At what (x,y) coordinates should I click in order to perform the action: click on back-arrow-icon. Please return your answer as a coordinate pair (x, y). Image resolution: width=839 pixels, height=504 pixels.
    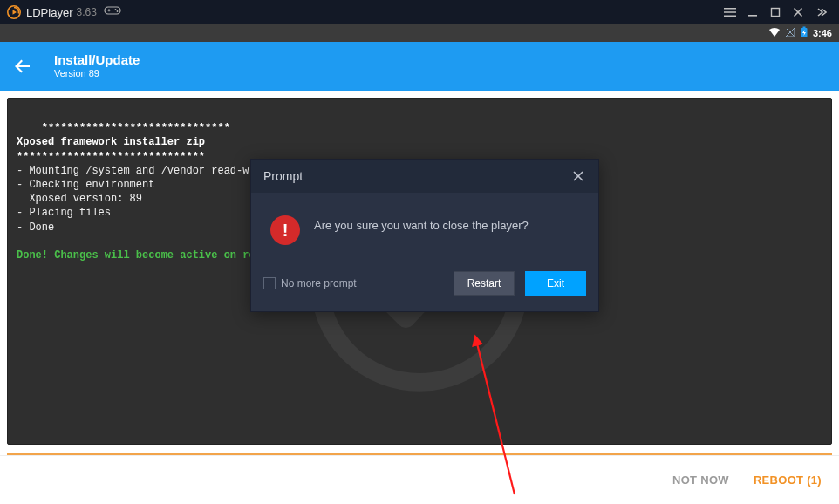
    Looking at the image, I should click on (23, 66).